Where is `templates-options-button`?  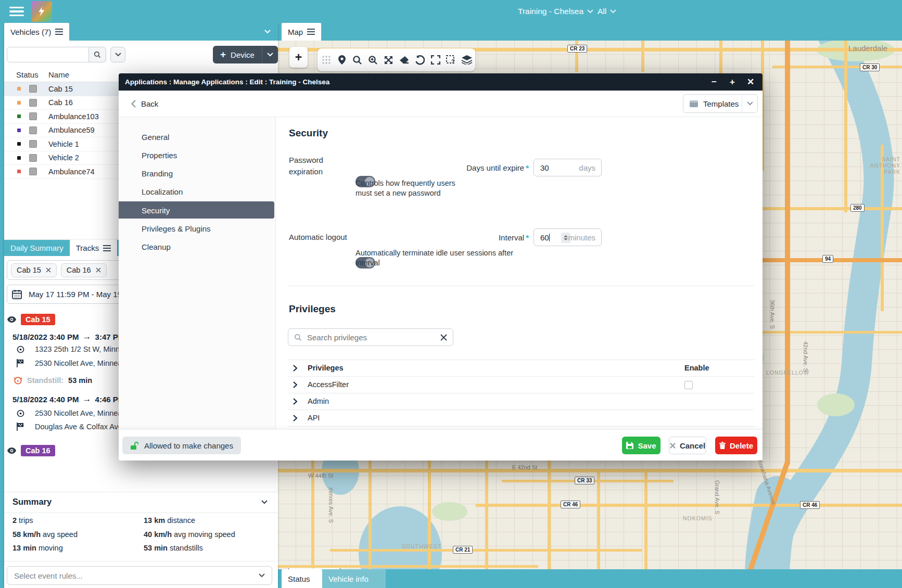 templates-options-button is located at coordinates (749, 104).